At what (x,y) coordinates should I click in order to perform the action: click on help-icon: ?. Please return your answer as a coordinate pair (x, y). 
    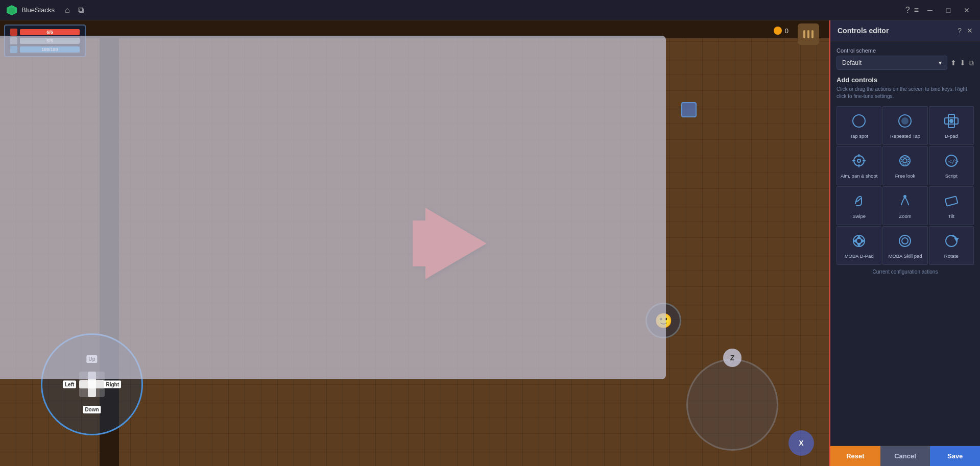
    Looking at the image, I should click on (908, 10).